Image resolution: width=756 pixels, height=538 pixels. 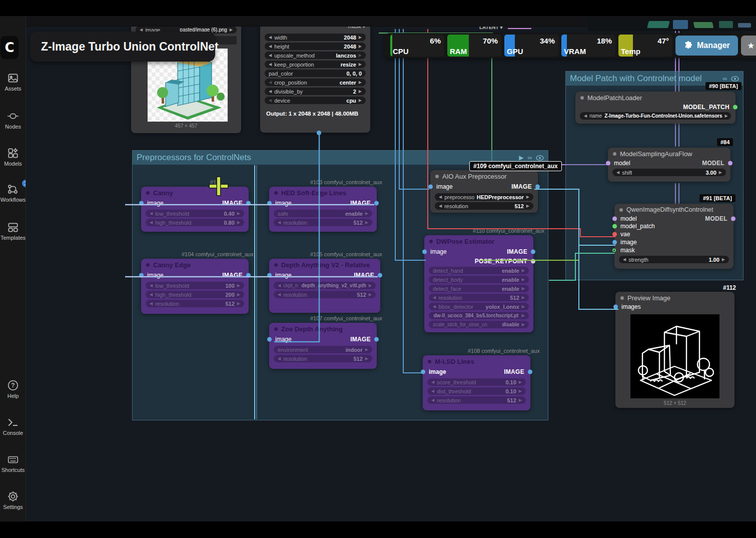 What do you see at coordinates (655, 108) in the screenshot?
I see `node-model-patch-loader: ModelPatchLoader MODEL_PATCH ◀nameZ-Imag…` at bounding box center [655, 108].